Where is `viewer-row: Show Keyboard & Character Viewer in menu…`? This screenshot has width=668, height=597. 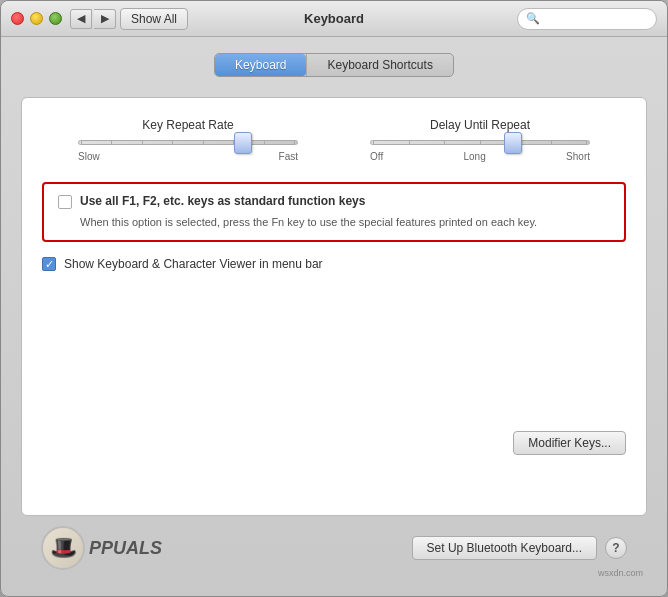 viewer-row: Show Keyboard & Character Viewer in menu… is located at coordinates (334, 264).